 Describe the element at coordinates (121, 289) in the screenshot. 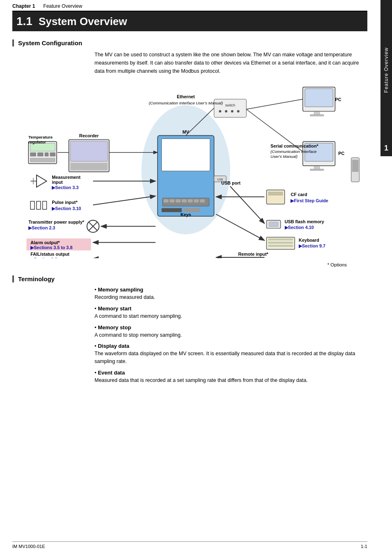

I see `term-title: Memory sampling` at that location.